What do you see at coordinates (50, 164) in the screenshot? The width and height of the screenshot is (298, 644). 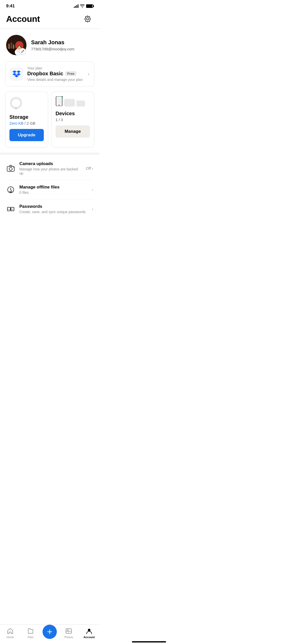 I see `camera-uploads-title: Camera uploads` at bounding box center [50, 164].